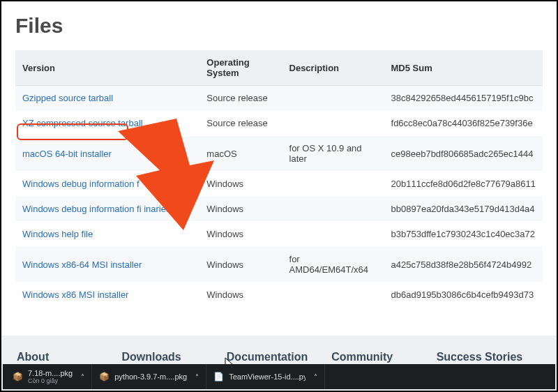  I want to click on table-row: Windows debug information fi inariesWind…, so click(279, 209).